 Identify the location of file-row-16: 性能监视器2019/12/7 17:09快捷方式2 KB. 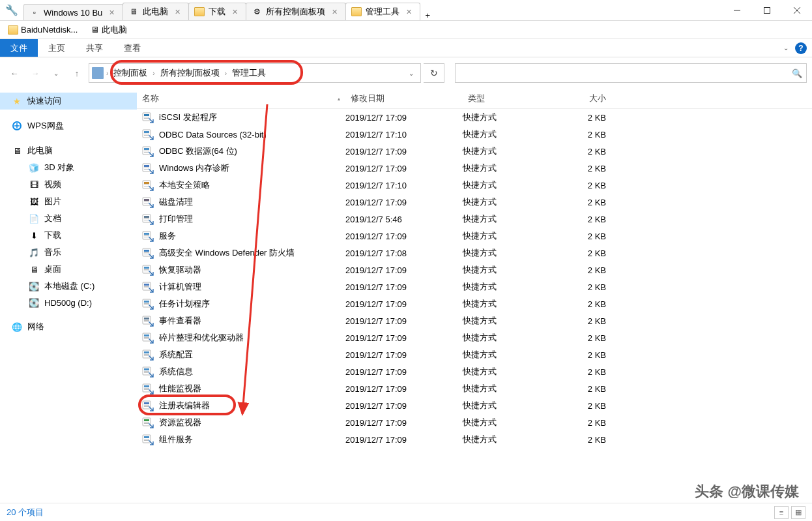
(474, 389).